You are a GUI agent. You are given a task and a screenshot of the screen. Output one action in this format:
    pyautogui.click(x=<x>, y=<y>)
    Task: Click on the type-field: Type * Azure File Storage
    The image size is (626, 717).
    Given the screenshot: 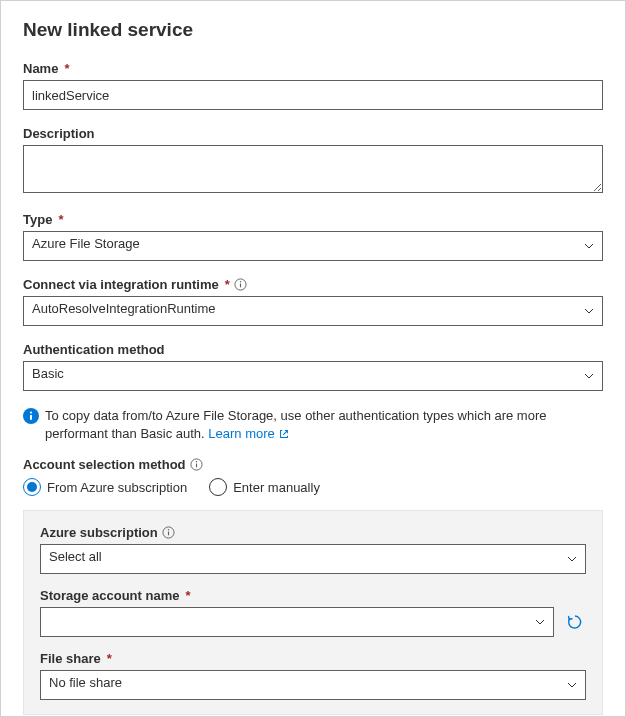 What is the action you would take?
    pyautogui.click(x=313, y=236)
    